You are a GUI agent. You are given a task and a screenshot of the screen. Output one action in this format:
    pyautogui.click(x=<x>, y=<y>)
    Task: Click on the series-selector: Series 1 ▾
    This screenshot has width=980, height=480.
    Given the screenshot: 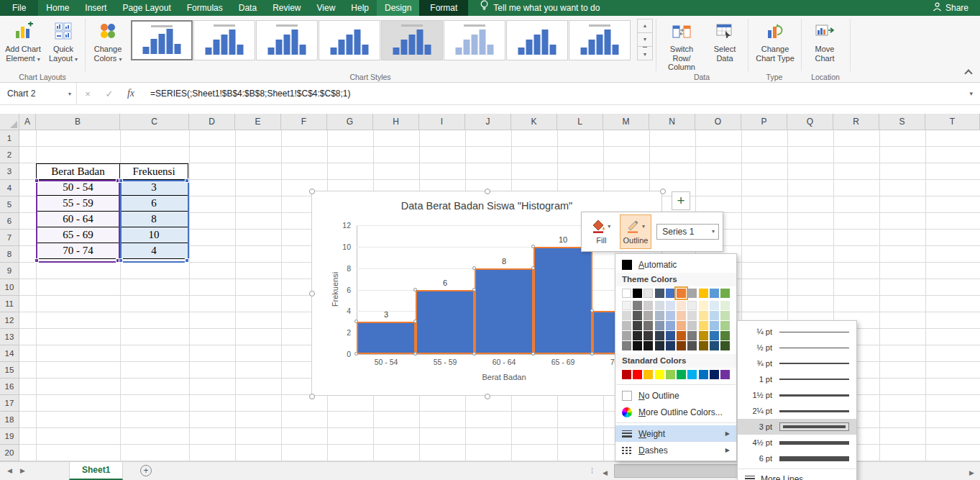 What is the action you would take?
    pyautogui.click(x=687, y=232)
    